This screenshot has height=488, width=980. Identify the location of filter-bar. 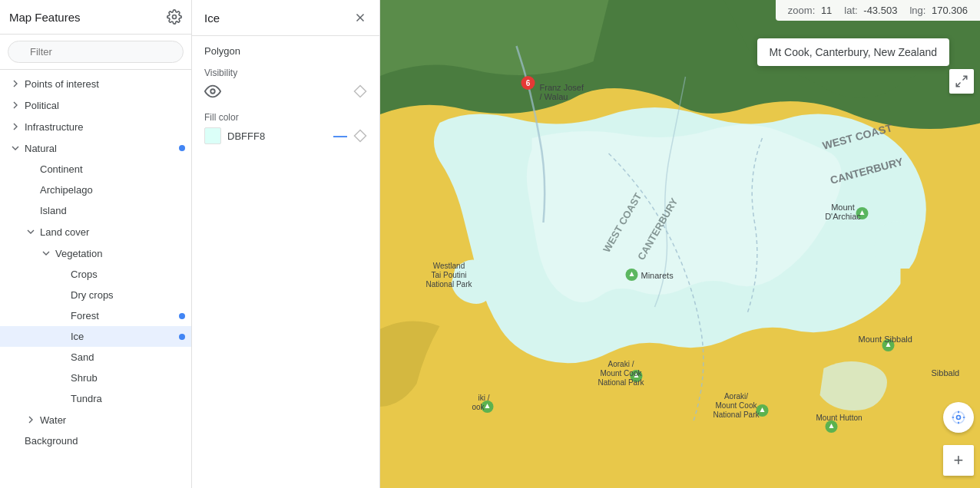
(95, 52).